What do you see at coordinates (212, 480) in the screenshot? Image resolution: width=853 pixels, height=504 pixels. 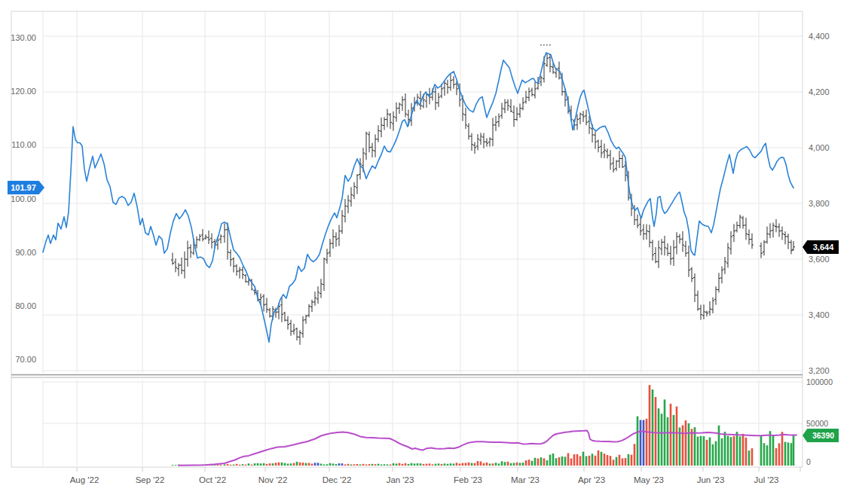 I see `x-axis-label: Oct '22` at bounding box center [212, 480].